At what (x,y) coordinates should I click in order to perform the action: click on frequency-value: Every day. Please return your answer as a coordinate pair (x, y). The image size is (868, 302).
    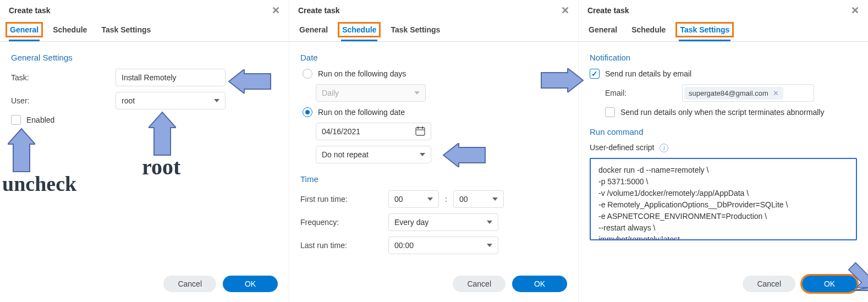
    Looking at the image, I should click on (411, 222).